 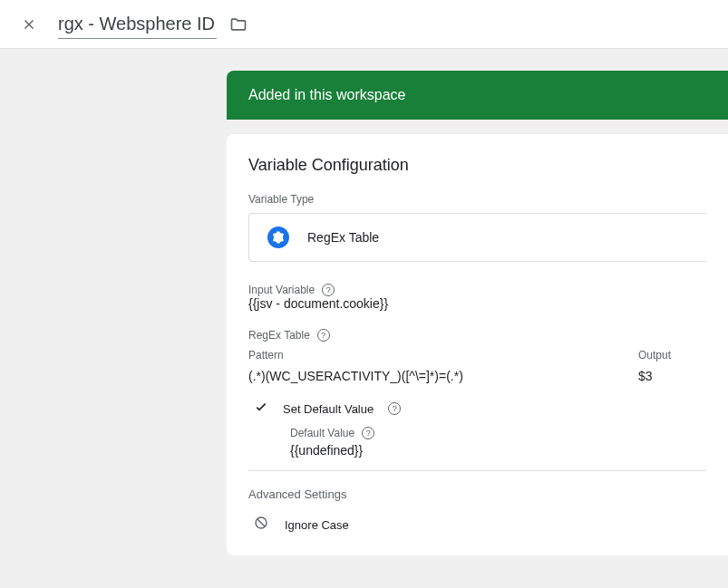 What do you see at coordinates (477, 471) in the screenshot?
I see `divider` at bounding box center [477, 471].